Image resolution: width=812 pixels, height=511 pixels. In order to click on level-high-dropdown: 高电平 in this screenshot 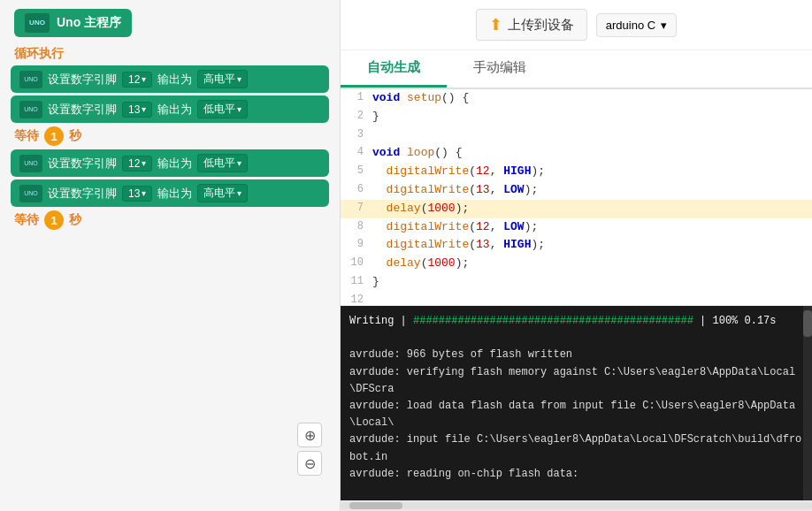, I will do `click(223, 80)`.